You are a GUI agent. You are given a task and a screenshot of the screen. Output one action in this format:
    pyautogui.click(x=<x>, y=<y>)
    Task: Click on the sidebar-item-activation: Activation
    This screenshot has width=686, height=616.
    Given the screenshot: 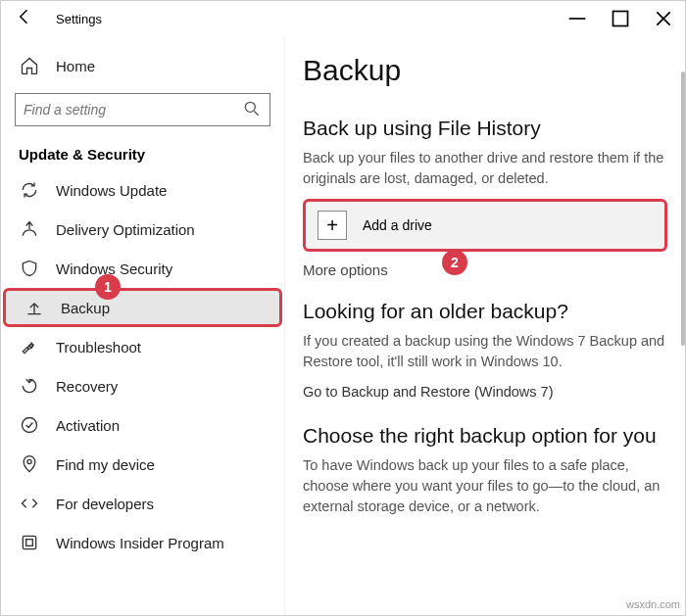 What is the action you would take?
    pyautogui.click(x=143, y=425)
    